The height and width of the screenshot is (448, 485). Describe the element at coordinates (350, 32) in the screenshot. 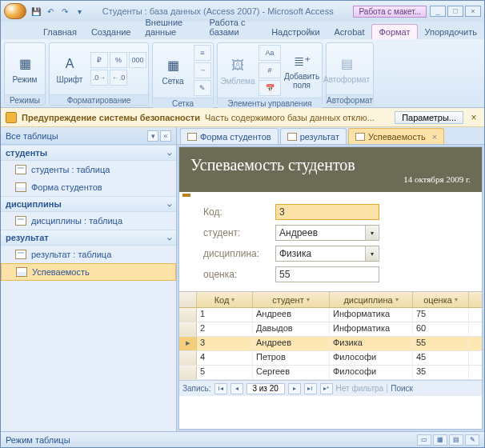

I see `tab-acrobat: Acrobat` at that location.